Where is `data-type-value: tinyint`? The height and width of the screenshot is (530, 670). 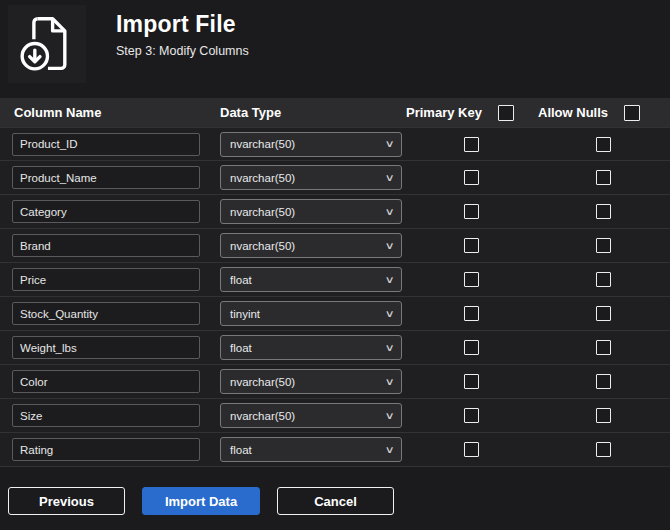 data-type-value: tinyint is located at coordinates (245, 314).